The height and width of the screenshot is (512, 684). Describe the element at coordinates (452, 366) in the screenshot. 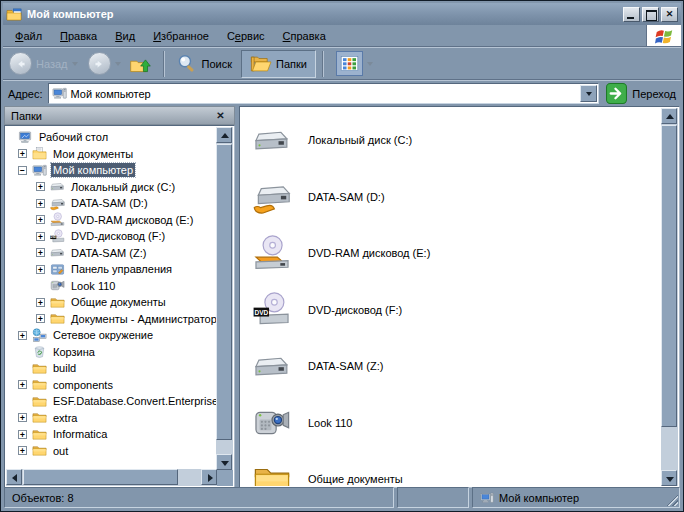

I see `file-item: DATA-SAM (Z:)` at that location.